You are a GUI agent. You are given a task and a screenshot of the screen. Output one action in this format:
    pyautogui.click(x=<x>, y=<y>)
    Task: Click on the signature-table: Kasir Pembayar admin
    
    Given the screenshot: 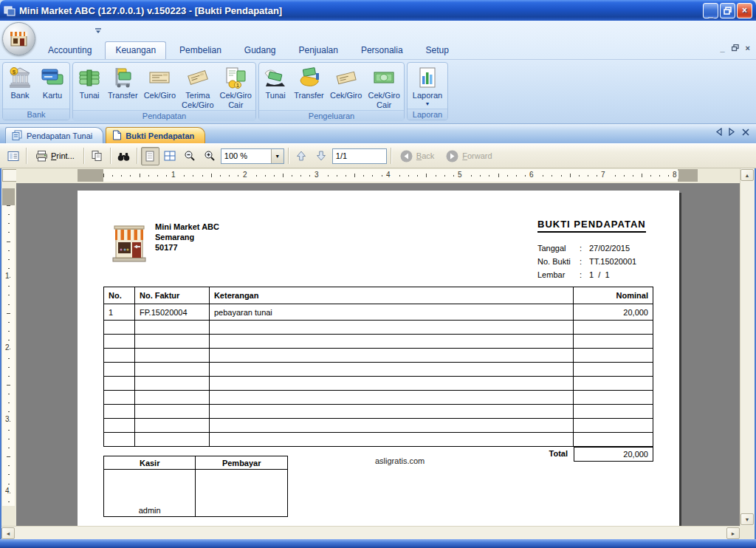 What is the action you would take?
    pyautogui.click(x=196, y=486)
    